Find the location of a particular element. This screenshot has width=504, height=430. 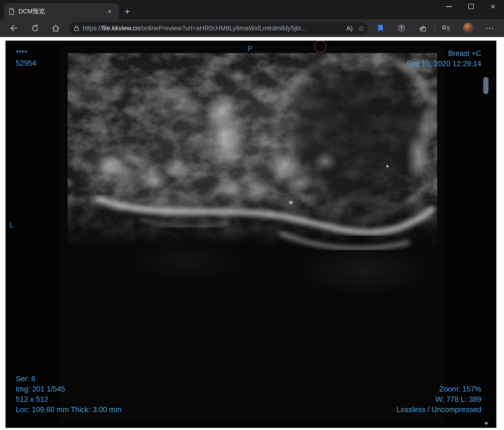

tab-close-icon: × is located at coordinates (109, 11).